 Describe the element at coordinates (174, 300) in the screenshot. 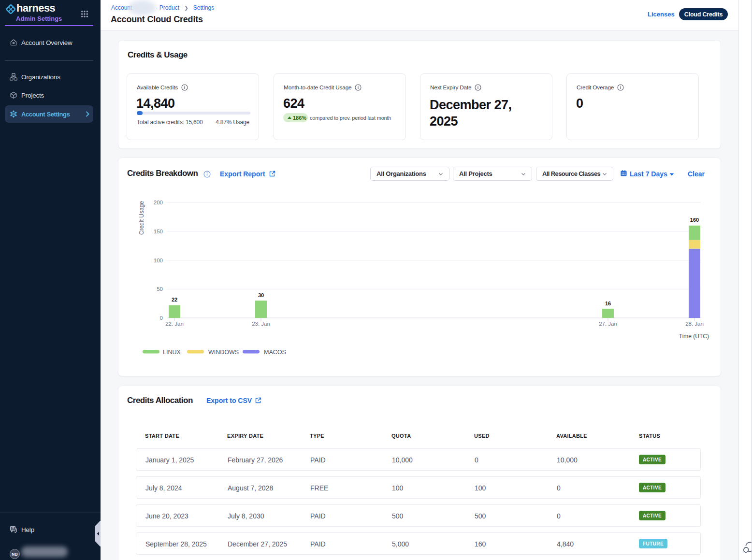

I see `svg-text: 22` at that location.